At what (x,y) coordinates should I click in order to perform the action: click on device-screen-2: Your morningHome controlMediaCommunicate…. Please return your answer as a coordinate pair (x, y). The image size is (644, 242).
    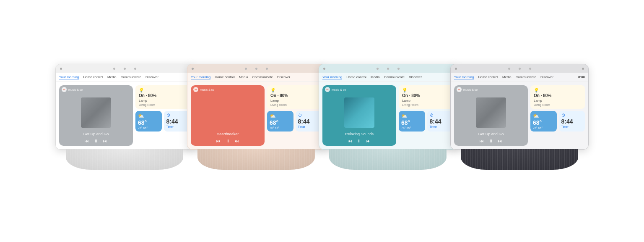
    Looking at the image, I should click on (256, 107).